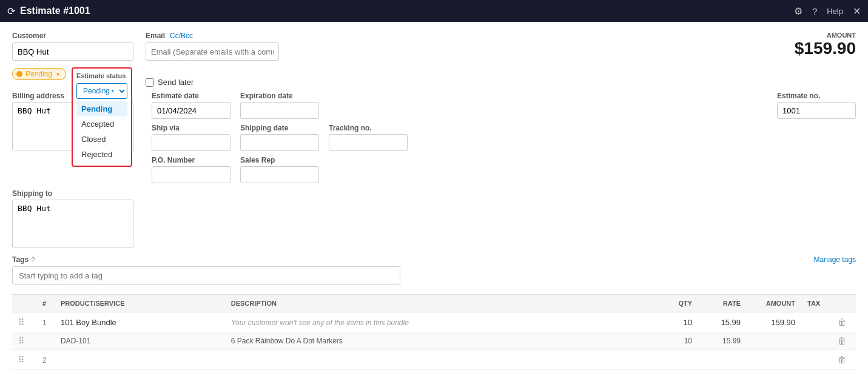  What do you see at coordinates (722, 323) in the screenshot?
I see `rate-cell: 15.99` at bounding box center [722, 323].